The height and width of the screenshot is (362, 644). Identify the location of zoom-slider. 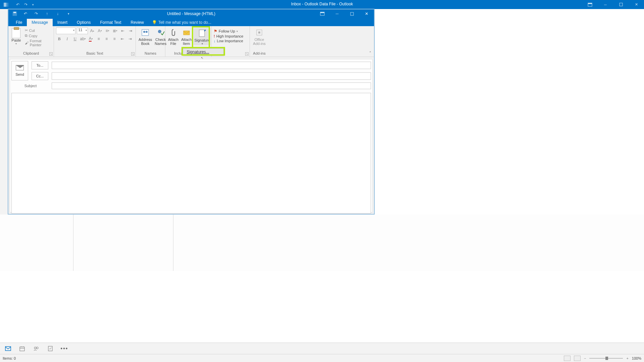
(606, 358).